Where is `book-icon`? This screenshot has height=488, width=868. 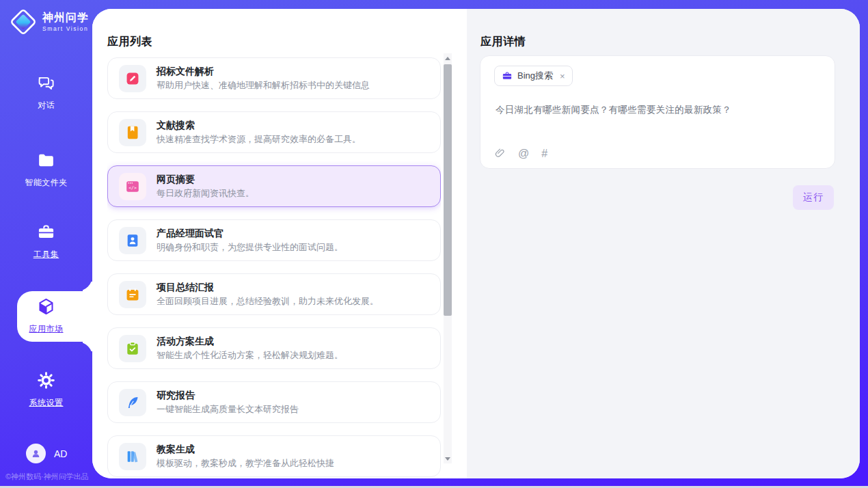 book-icon is located at coordinates (133, 133).